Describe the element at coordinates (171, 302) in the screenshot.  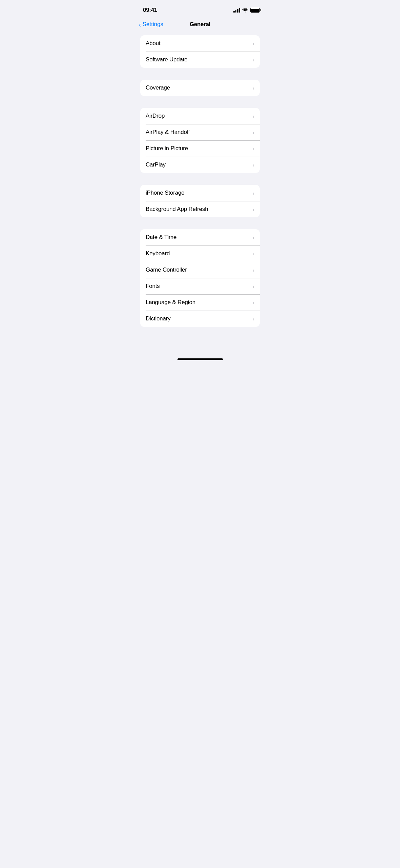
I see `language-region-label: Language & Region` at that location.